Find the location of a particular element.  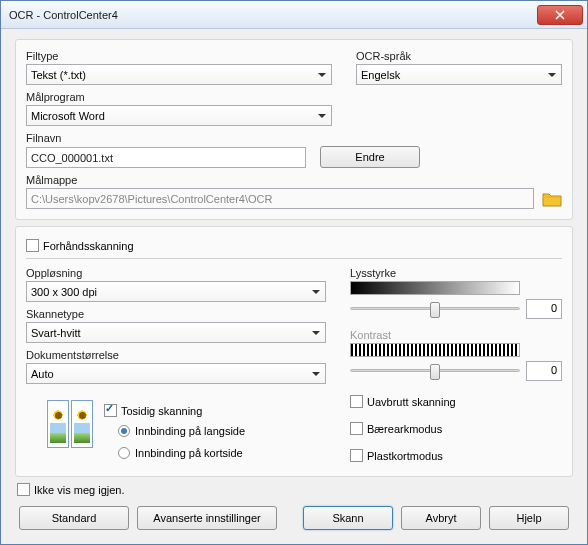

brightness-label: Lysstyrke is located at coordinates (456, 273).